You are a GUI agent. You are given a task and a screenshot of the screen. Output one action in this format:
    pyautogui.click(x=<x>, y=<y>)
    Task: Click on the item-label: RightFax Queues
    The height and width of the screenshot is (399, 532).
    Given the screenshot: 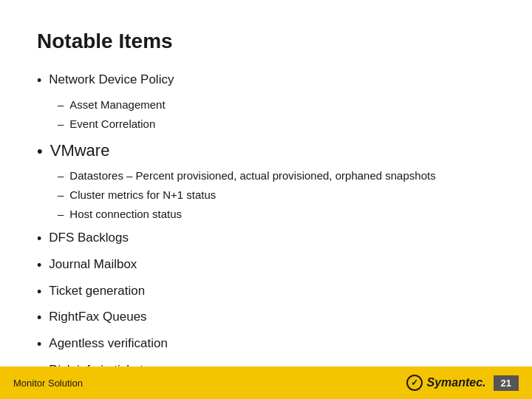 What is the action you would take?
    pyautogui.click(x=98, y=316)
    